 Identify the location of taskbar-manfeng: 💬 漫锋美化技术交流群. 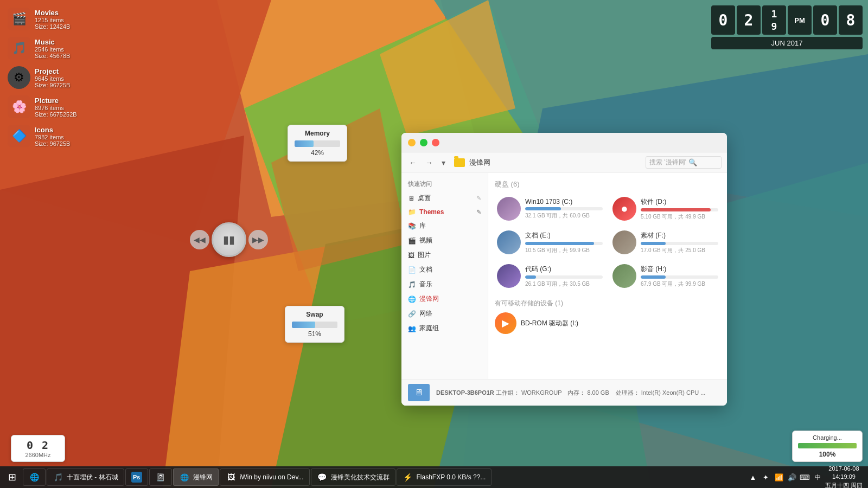
(353, 477).